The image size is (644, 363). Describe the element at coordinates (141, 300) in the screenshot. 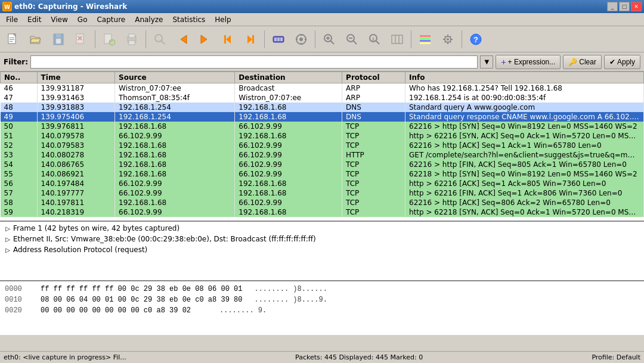

I see `hex-bytes: 08 00 06 04 00 01 00 0c 29 38 eb 0e c0 a…` at that location.